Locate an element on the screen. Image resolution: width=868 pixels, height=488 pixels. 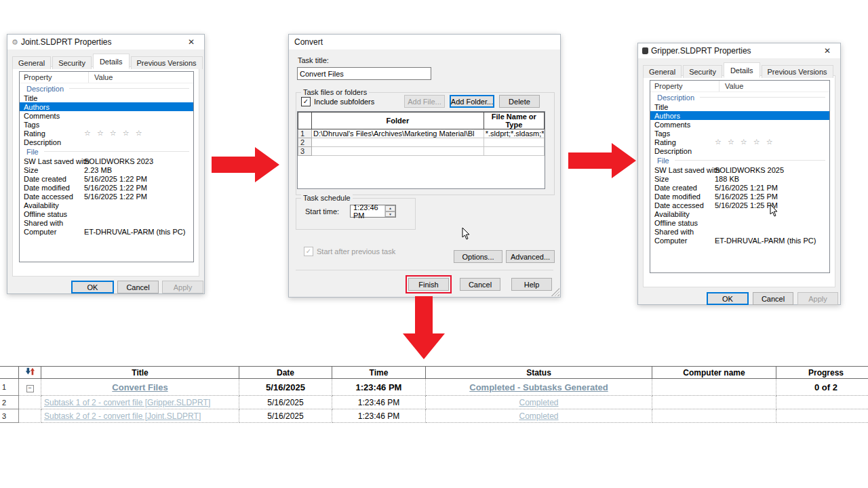
grid-row-3: 3 is located at coordinates (422, 152).